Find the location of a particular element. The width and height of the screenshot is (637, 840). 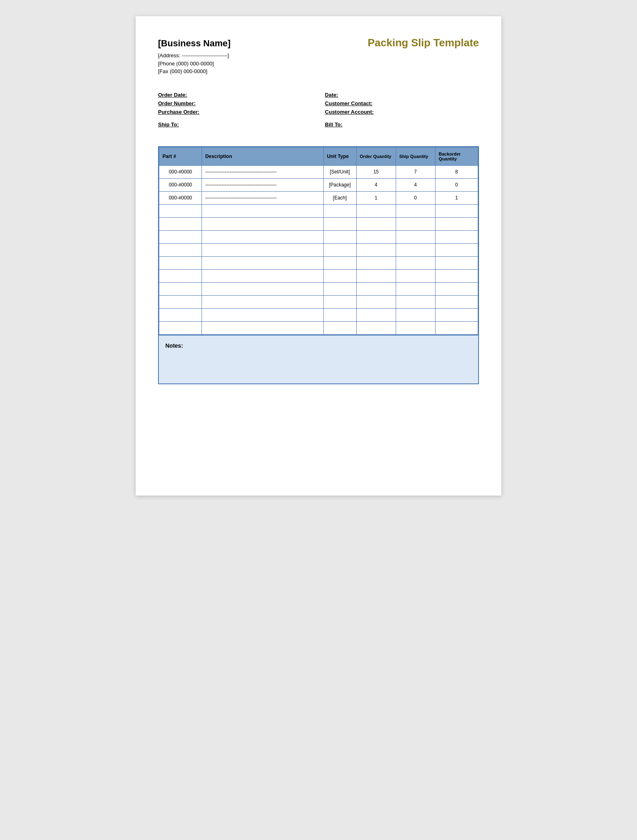

header-order-quantity: Order Quantity is located at coordinates (376, 156).